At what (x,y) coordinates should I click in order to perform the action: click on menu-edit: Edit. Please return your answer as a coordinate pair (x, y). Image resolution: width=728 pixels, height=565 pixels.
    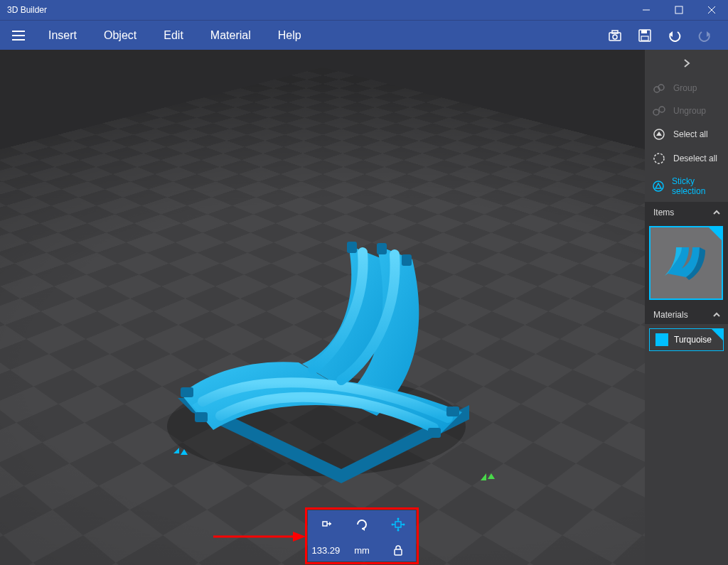
    Looking at the image, I should click on (173, 36).